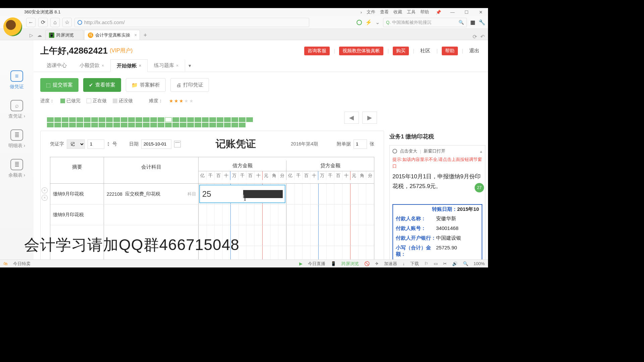 Image resolution: width=644 pixels, height=362 pixels. What do you see at coordinates (192, 22) in the screenshot?
I see `url-field: http://lx.acc5.com/` at bounding box center [192, 22].